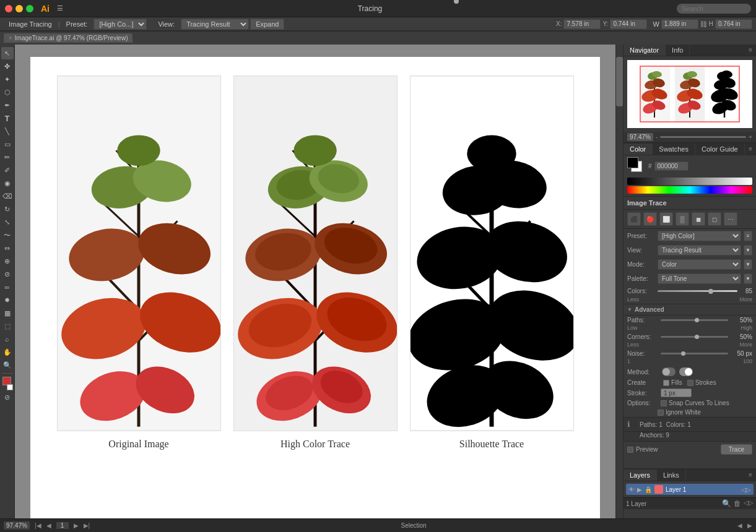 The width and height of the screenshot is (756, 532). What do you see at coordinates (656, 137) in the screenshot?
I see `zoom-out-btn: -` at bounding box center [656, 137].